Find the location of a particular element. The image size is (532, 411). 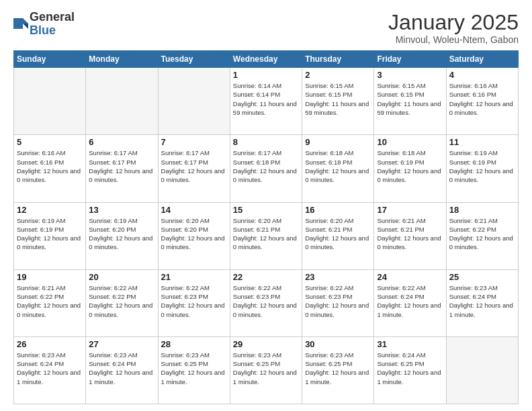

day-number: 21 is located at coordinates (194, 277).